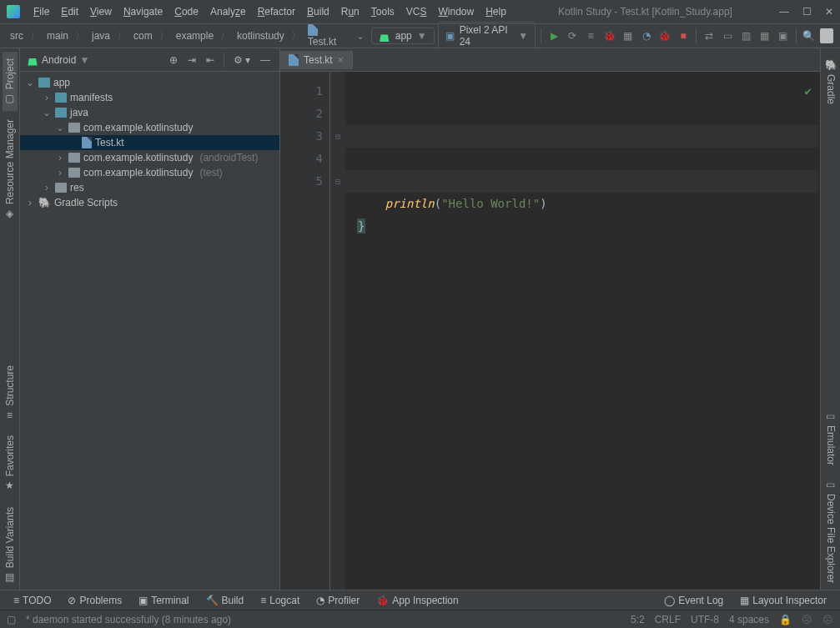 Image resolution: width=840 pixels, height=628 pixels. Describe the element at coordinates (42, 12) in the screenshot. I see `menu-file: File` at that location.